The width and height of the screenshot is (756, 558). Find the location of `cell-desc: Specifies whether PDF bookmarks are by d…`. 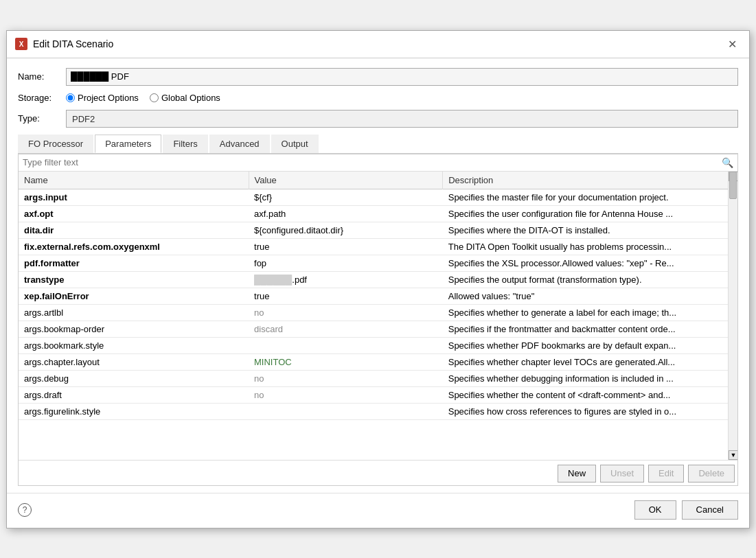

cell-desc: Specifies whether PDF bookmarks are by d… is located at coordinates (591, 345).